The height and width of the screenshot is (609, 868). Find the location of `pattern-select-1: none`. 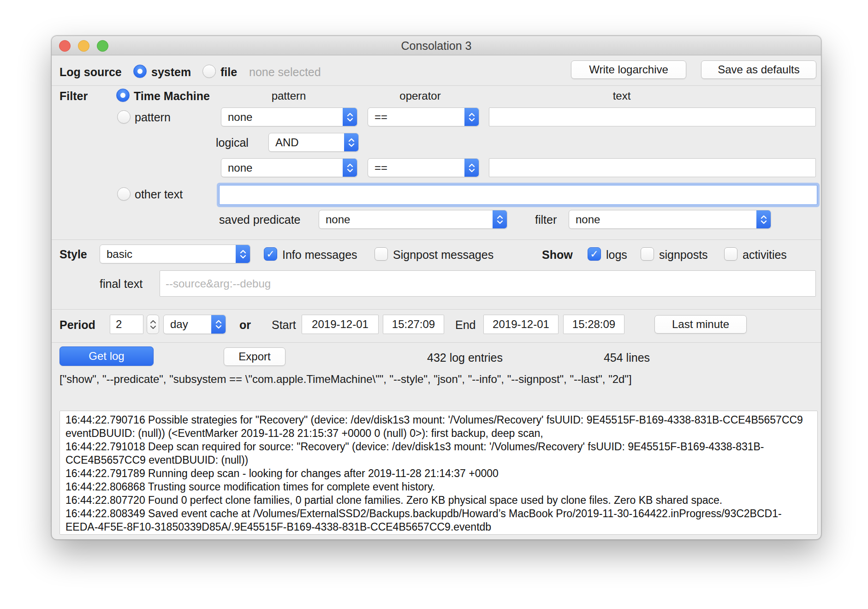

pattern-select-1: none is located at coordinates (289, 117).